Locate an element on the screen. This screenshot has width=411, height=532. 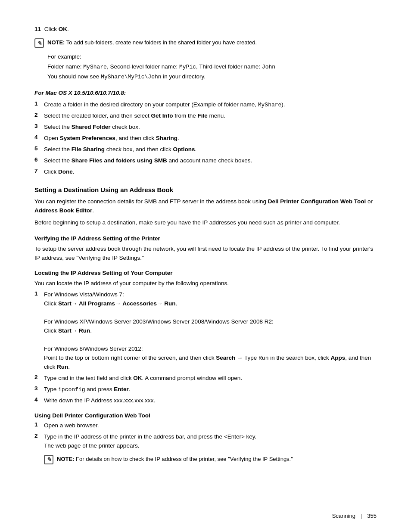
step-11: 11 Click OK. is located at coordinates (206, 29).